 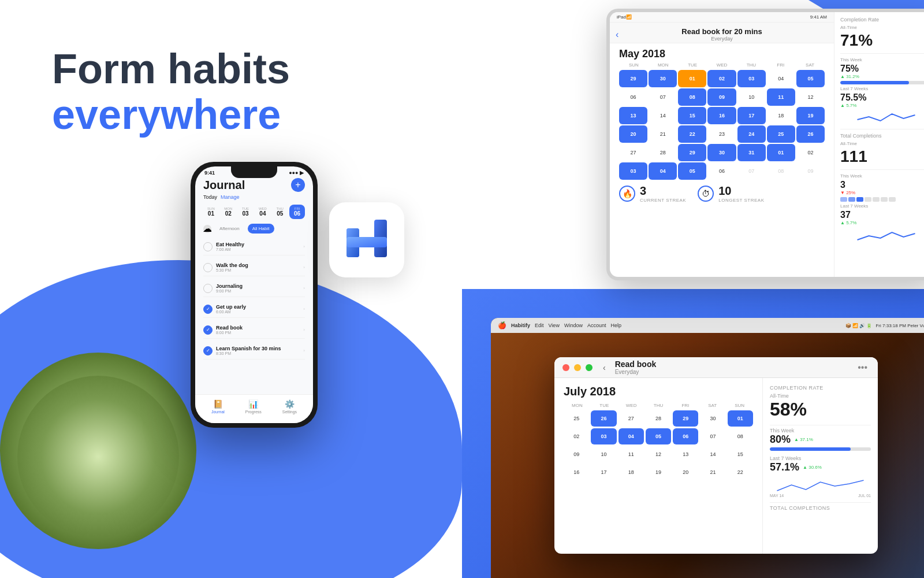 I want to click on cal-08: 08, so click(x=692, y=97).